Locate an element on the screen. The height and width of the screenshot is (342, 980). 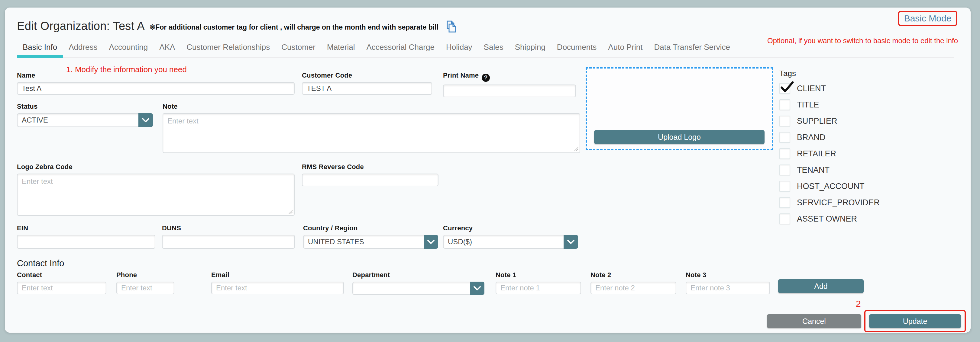
title-note: ※For additional customer tag for client … is located at coordinates (294, 26).